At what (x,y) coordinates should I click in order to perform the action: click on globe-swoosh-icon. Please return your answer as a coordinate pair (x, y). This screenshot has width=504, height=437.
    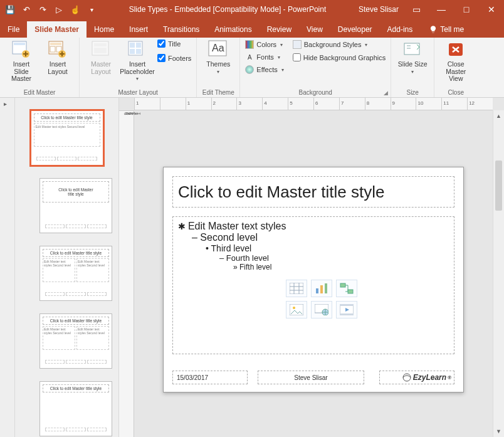
    Looking at the image, I should click on (407, 377).